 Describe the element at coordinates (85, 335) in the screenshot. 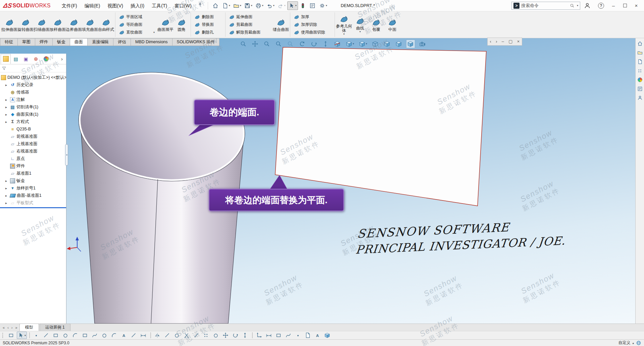

I see `polygon-tool-icon` at that location.